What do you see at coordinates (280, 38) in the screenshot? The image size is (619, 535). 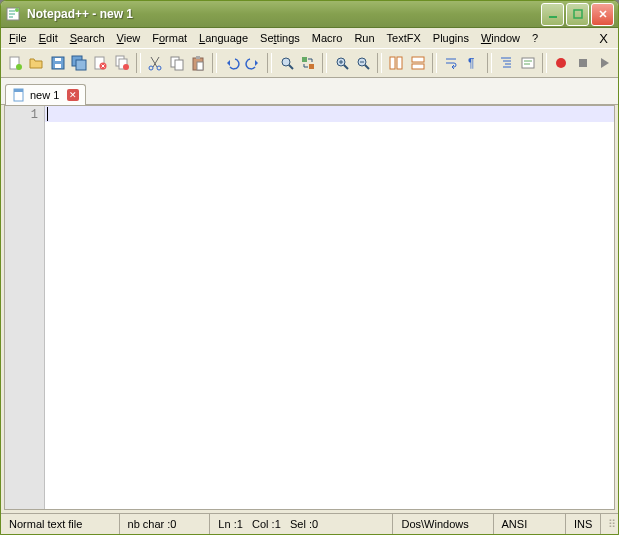 I see `menu-settings: Settings` at bounding box center [280, 38].